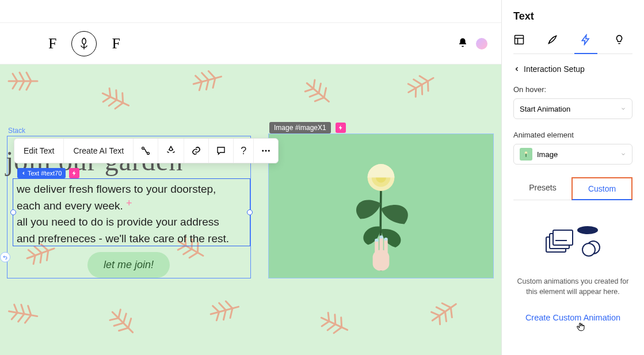 Image resolution: width=644 pixels, height=355 pixels. What do you see at coordinates (463, 44) in the screenshot?
I see `bell-icon` at bounding box center [463, 44].